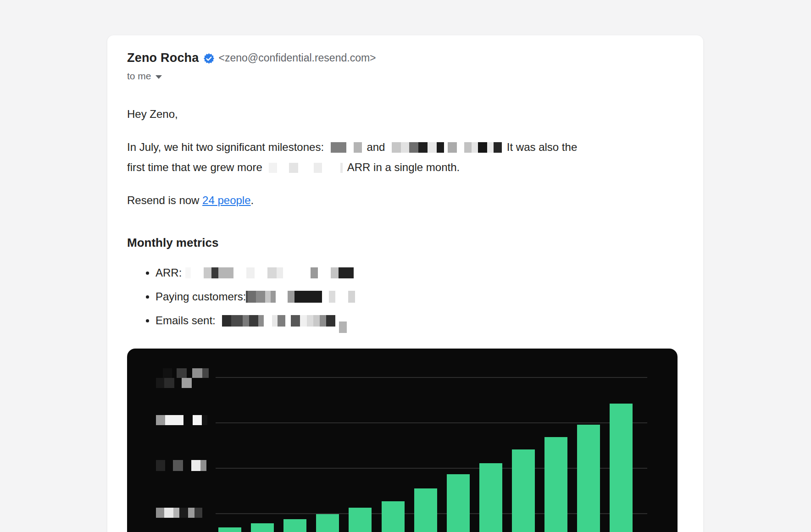 The image size is (811, 532). What do you see at coordinates (241, 297) in the screenshot?
I see `list-item-paying-customers: Paying customers:` at bounding box center [241, 297].